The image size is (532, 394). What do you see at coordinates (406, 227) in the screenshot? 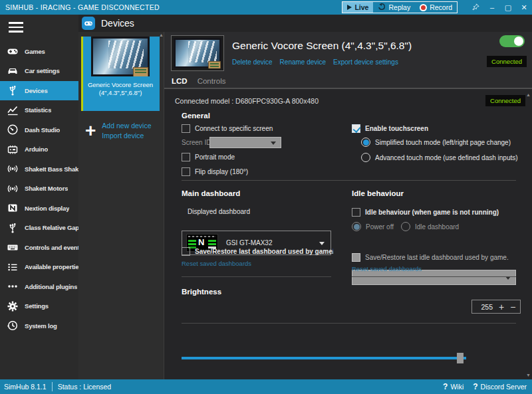
I see `idle-dashboard-radio` at bounding box center [406, 227].